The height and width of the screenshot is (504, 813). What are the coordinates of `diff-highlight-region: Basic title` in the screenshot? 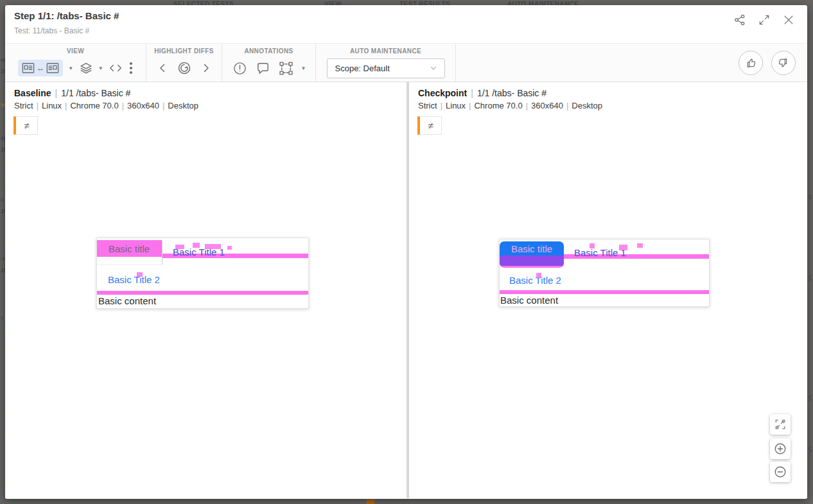 It's located at (130, 248).